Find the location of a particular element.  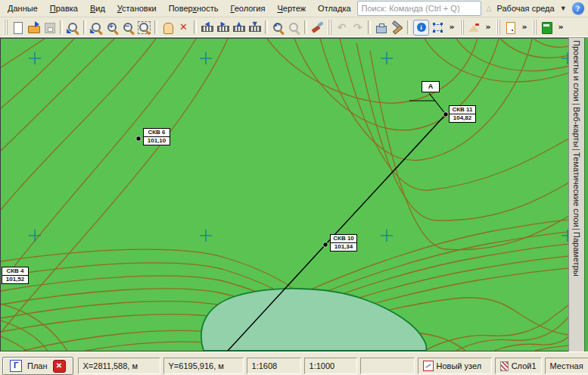

sidebar-tab-projects-layers: Проекты и слои| is located at coordinates (577, 73).